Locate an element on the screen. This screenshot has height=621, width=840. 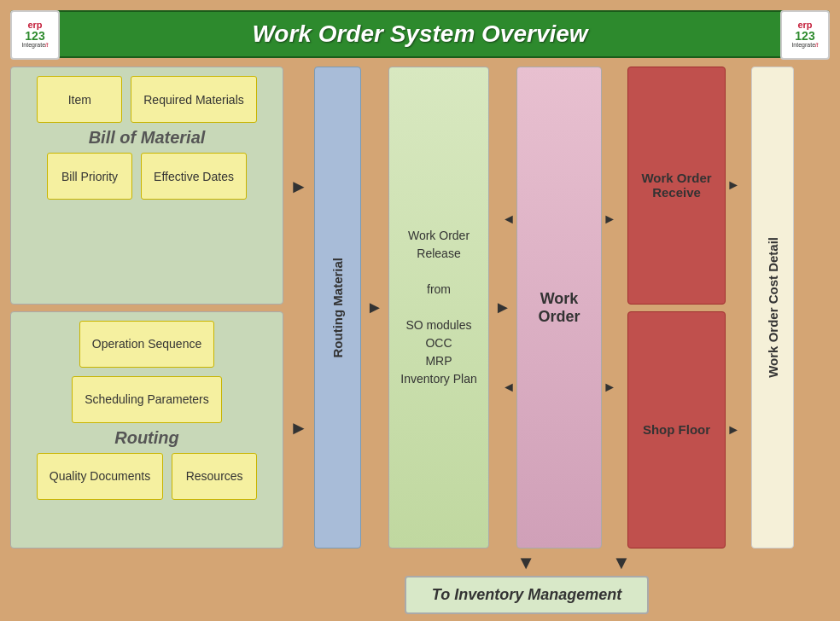
receive-to-wo-arrow: ◄ is located at coordinates (509, 219).